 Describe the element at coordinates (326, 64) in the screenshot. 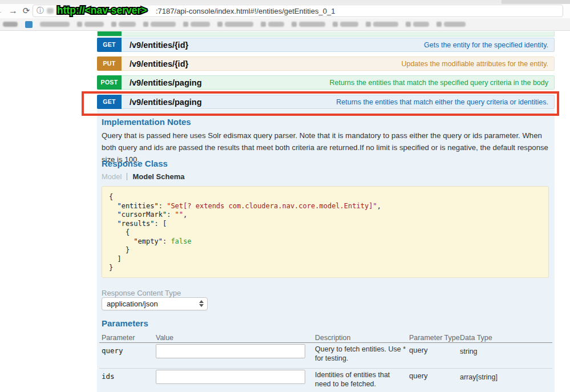

I see `endpoint-row: PUT/v9/entities/{id}Updates the modifiab…` at that location.